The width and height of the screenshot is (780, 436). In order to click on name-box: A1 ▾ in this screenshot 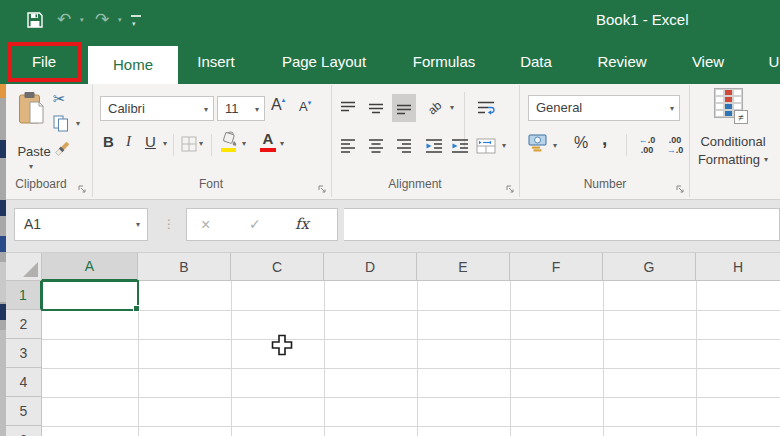, I will do `click(81, 224)`.